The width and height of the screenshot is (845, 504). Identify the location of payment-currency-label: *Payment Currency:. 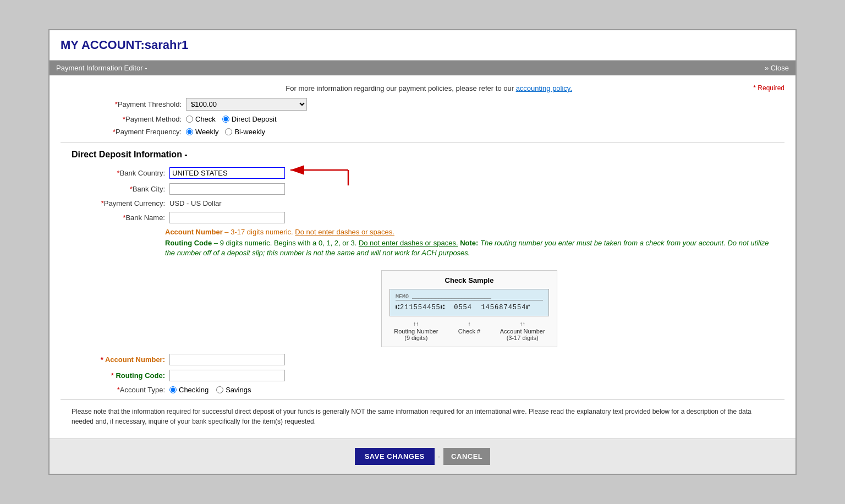
(118, 204).